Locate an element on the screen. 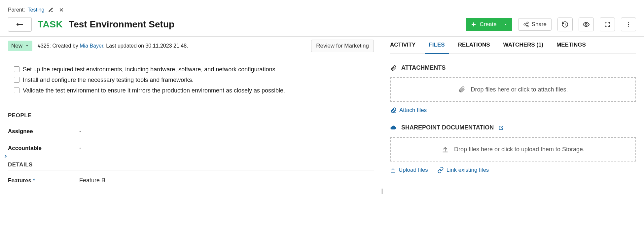 The width and height of the screenshot is (644, 248). meta-text: #325: Created by Mia Bayer. Last updated… is located at coordinates (113, 46).